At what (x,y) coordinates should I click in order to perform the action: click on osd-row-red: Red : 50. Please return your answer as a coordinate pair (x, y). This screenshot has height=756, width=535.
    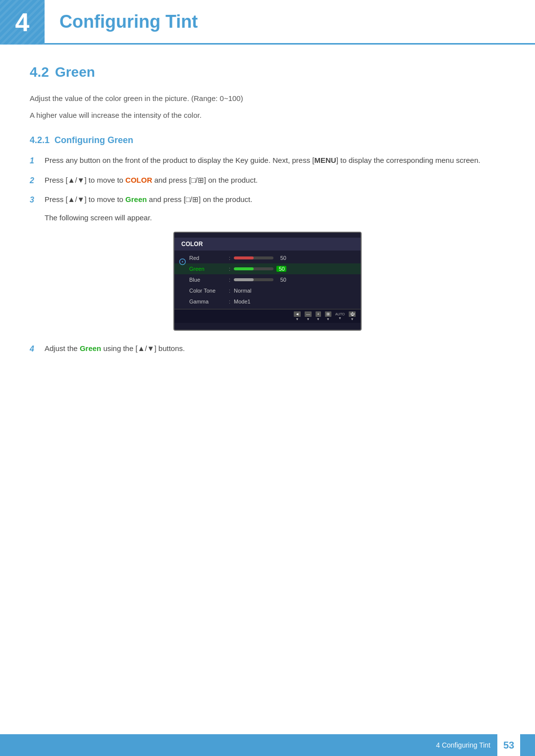
    Looking at the image, I should click on (268, 258).